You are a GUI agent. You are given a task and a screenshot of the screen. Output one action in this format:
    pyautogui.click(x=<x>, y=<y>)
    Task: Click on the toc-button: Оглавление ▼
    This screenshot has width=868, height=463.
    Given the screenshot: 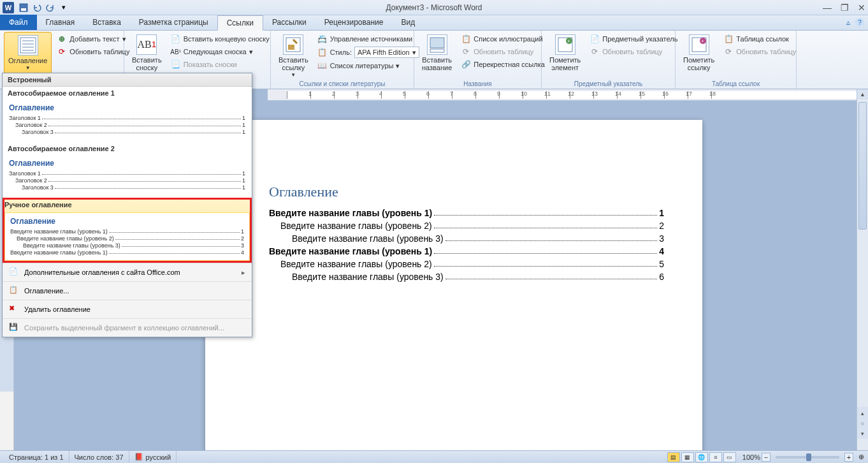 What is the action you would take?
    pyautogui.click(x=28, y=54)
    